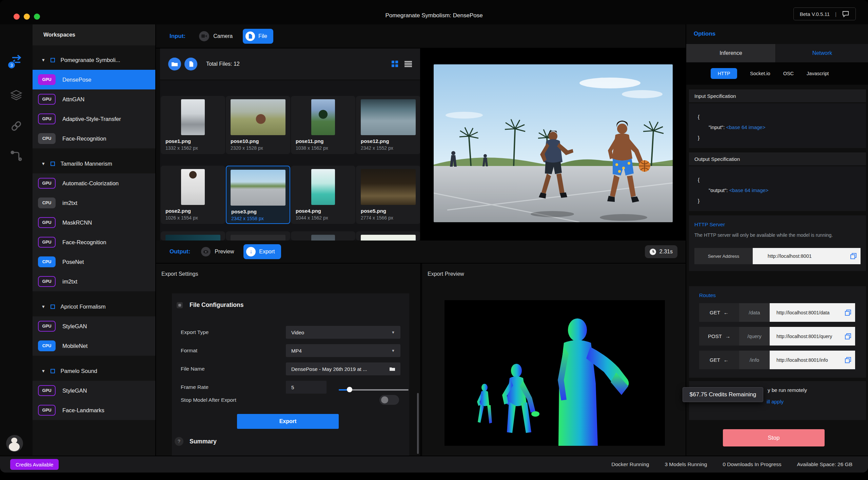  Describe the element at coordinates (775, 402) in the screenshot. I see `remote-note-link: ill apply` at that location.